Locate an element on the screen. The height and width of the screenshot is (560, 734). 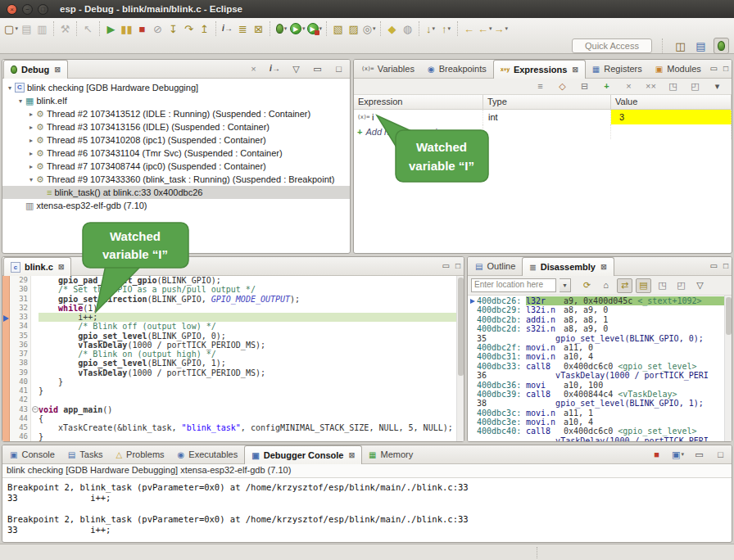
mark-occurrences-icon: ◆ is located at coordinates (392, 29).